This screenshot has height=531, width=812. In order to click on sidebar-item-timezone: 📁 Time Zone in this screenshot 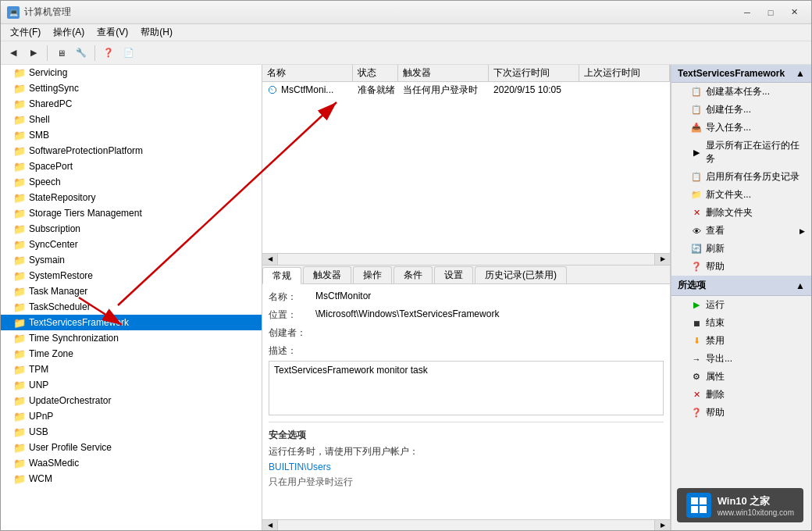, I will do `click(131, 354)`.